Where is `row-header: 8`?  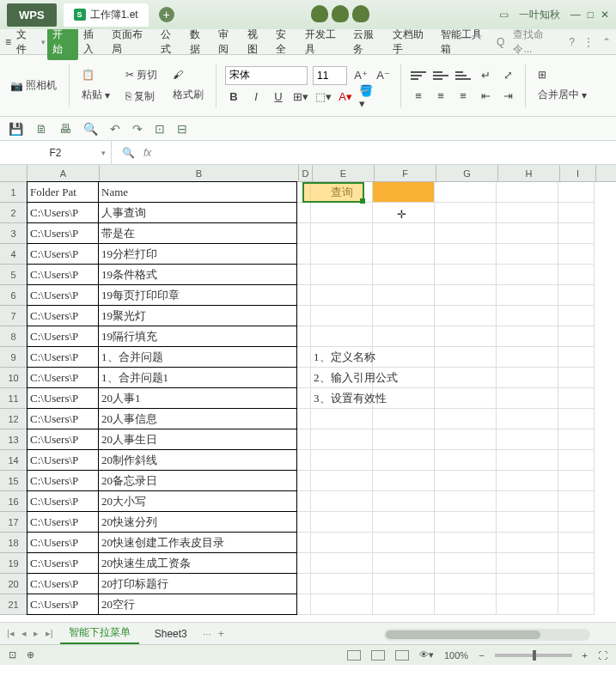
row-header: 8 is located at coordinates (14, 337).